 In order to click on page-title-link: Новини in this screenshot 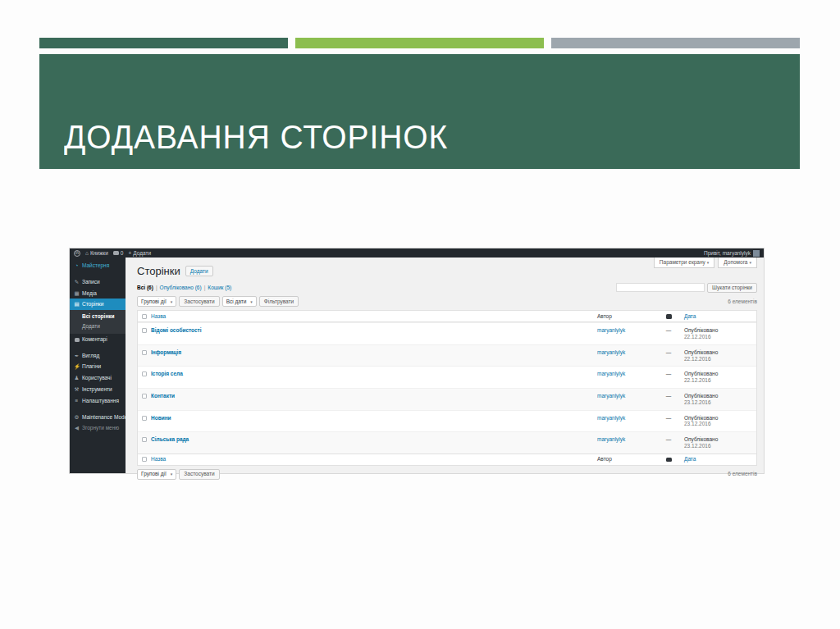, I will do `click(374, 418)`.